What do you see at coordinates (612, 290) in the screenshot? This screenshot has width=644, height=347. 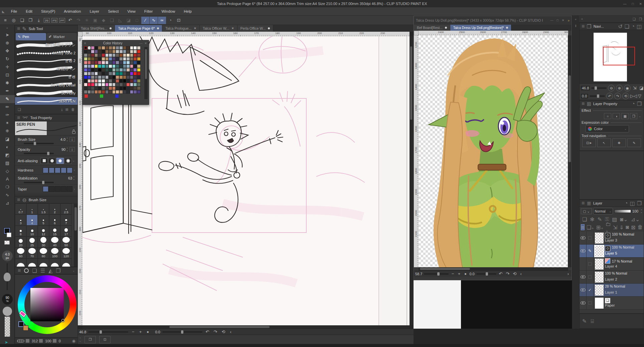 I see `layer-row: ✓28 % NormalLayer 1` at bounding box center [612, 290].